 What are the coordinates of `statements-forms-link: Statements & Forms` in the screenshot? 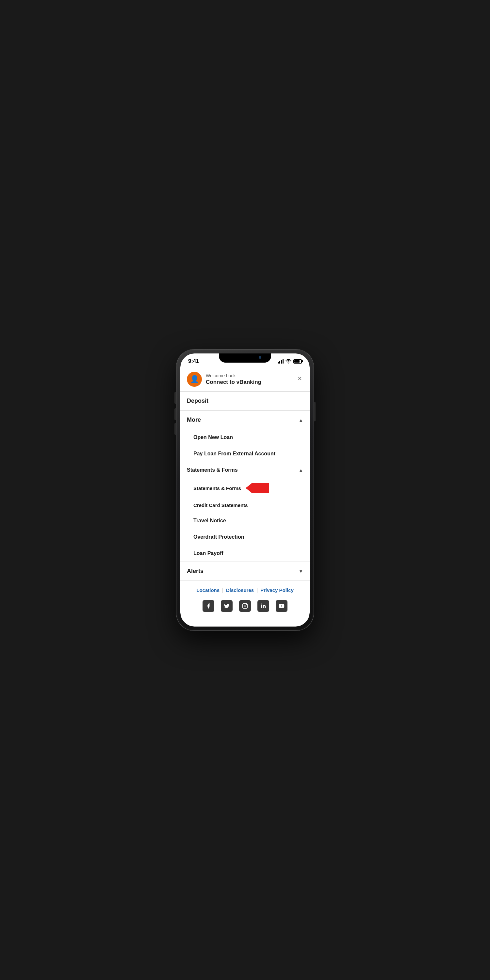 It's located at (248, 488).